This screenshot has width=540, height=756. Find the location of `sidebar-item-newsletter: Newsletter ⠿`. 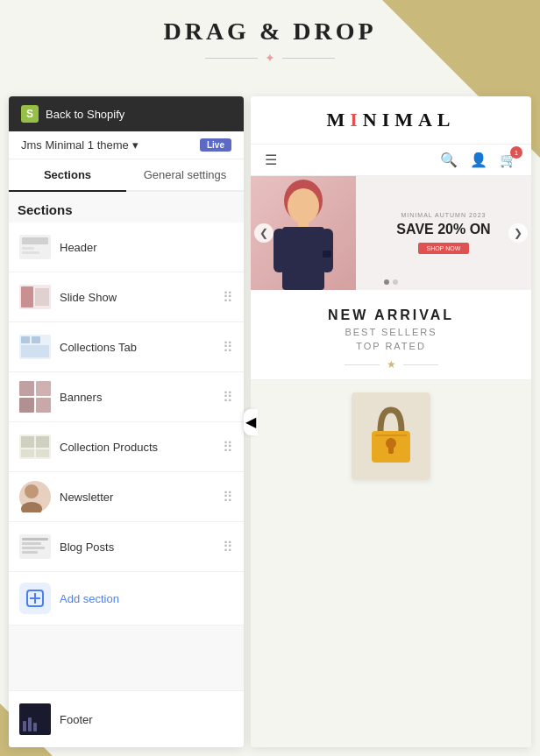

sidebar-item-newsletter: Newsletter ⠿ is located at coordinates (126, 498).